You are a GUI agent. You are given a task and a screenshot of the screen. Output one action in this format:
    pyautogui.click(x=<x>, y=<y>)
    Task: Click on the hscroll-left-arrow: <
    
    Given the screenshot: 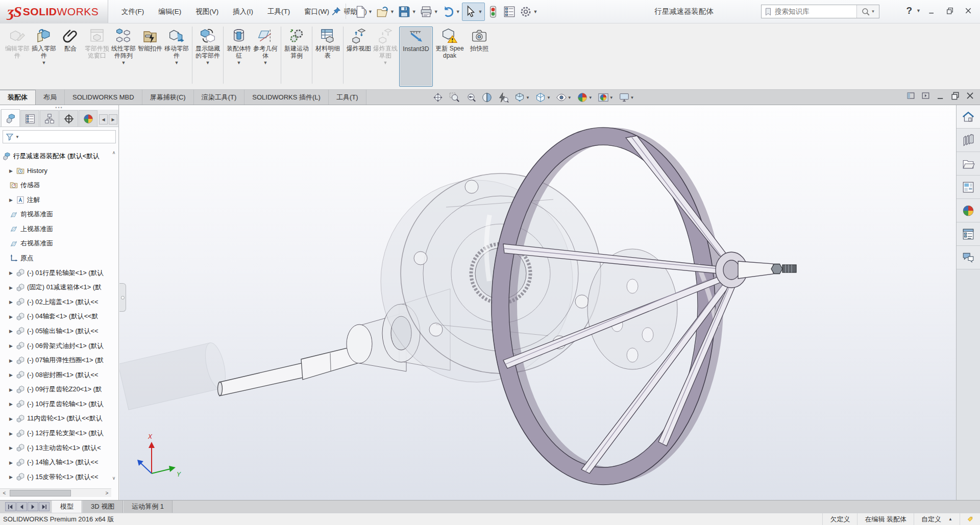 What is the action you would take?
    pyautogui.click(x=4, y=493)
    